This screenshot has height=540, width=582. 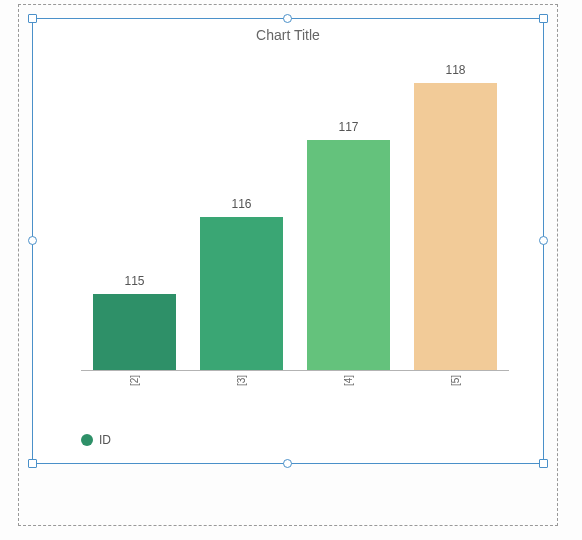 I want to click on resize-handle-b, so click(x=288, y=464).